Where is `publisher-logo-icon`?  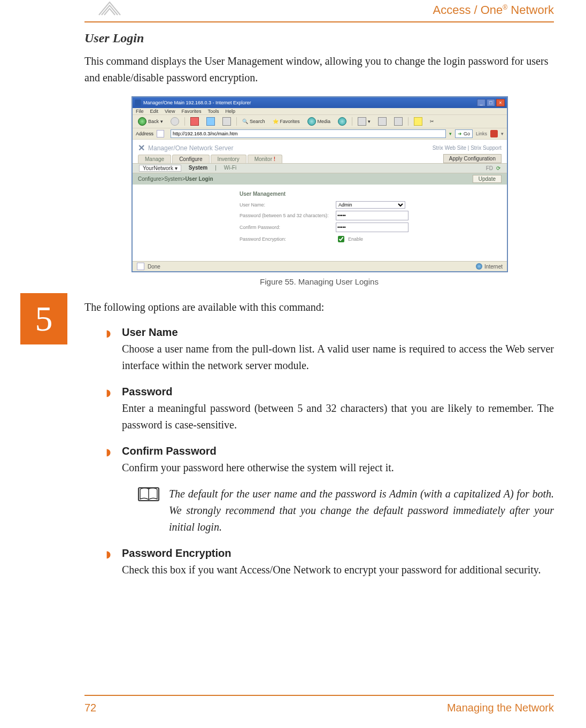 publisher-logo-icon is located at coordinates (110, 8).